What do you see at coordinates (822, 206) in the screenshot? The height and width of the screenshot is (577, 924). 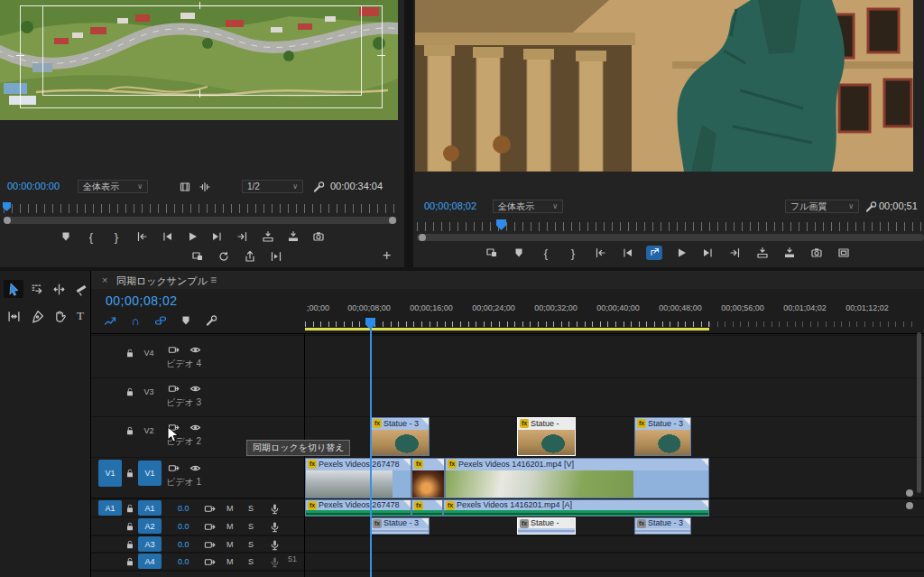 I see `program-quality-select: フル画質∨` at bounding box center [822, 206].